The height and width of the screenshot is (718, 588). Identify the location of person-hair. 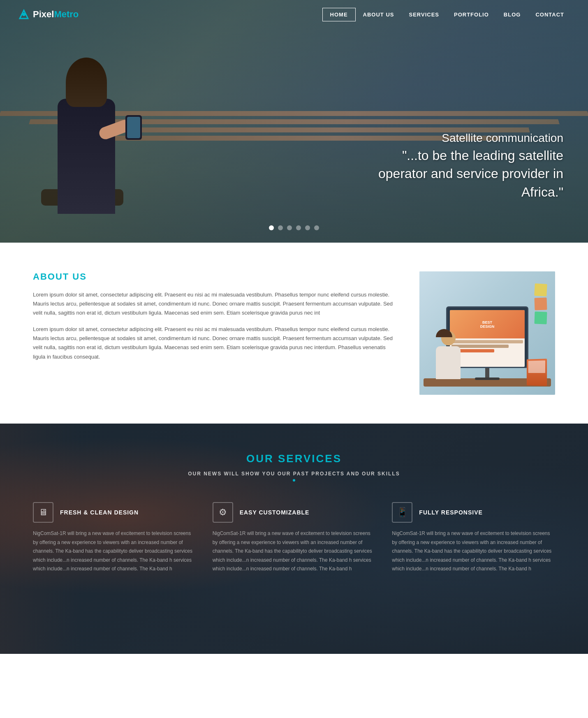
(86, 82).